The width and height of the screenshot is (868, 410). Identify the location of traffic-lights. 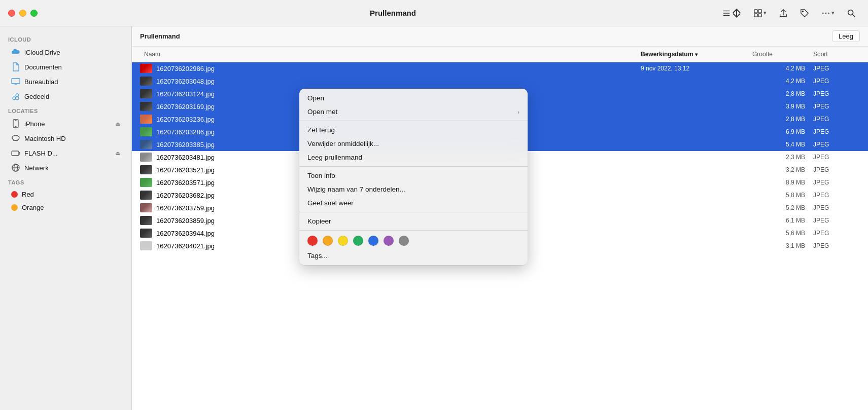
(23, 13).